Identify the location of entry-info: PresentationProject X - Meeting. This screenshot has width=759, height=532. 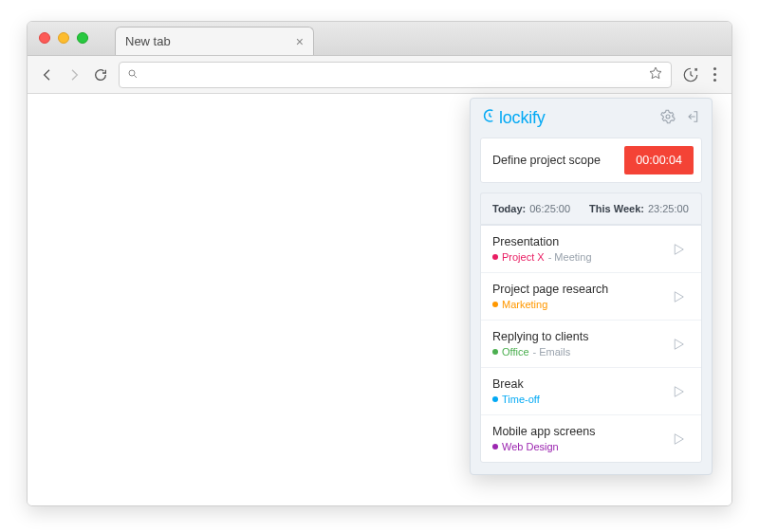
(580, 248).